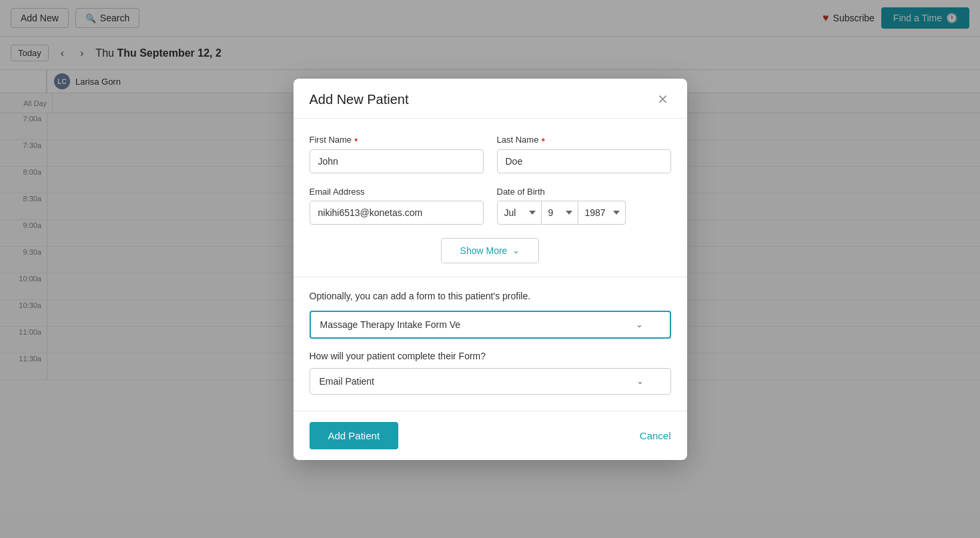  Describe the element at coordinates (396, 213) in the screenshot. I see `email-input` at that location.